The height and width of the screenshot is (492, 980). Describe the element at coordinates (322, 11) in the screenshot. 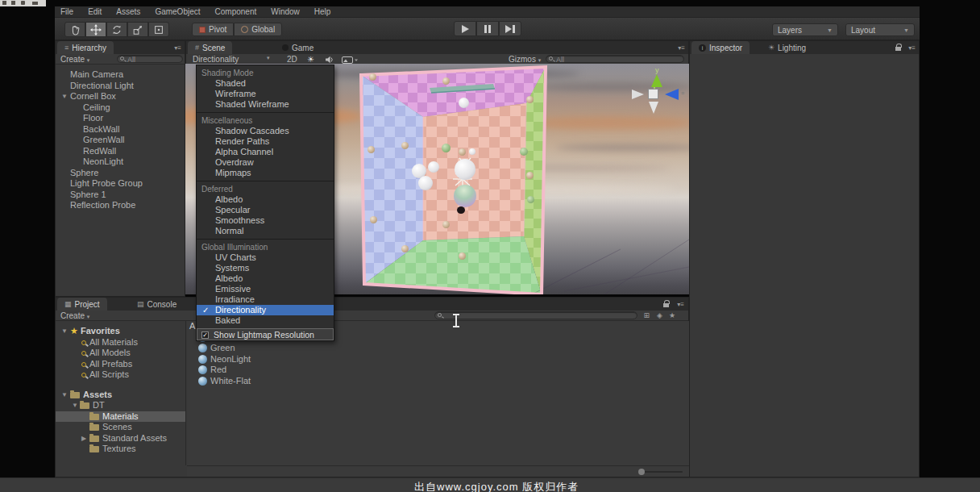

I see `menu-help: Help` at that location.